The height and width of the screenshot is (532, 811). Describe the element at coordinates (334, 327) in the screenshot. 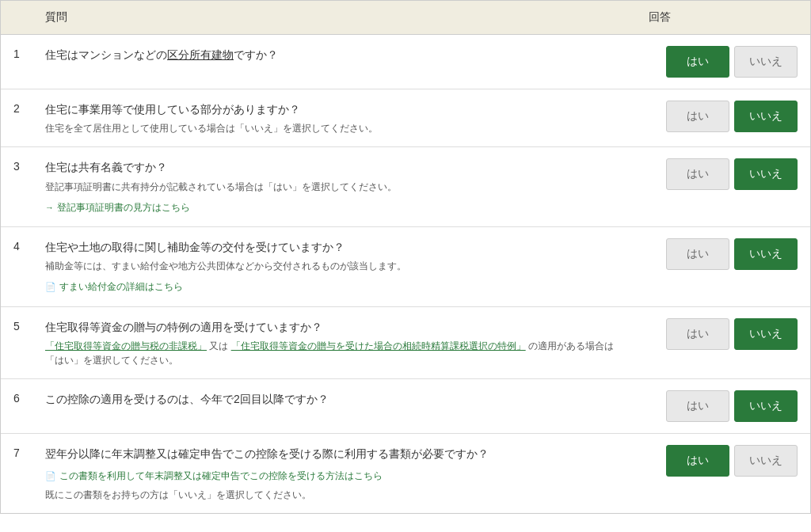

I see `question-main-text: 住宅取得等資金の贈与の特例の適用を受けていますか？` at that location.